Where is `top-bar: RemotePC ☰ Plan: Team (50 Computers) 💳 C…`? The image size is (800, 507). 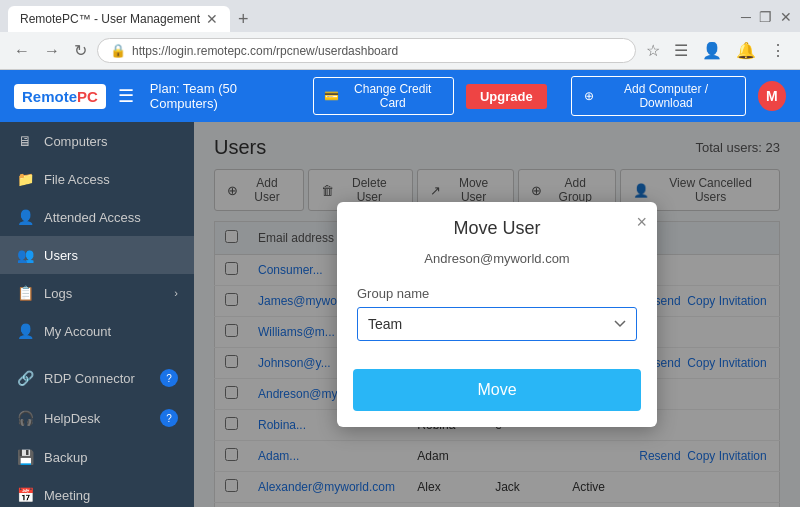
top-bar: RemotePC ☰ Plan: Team (50 Computers) 💳 C… is located at coordinates (400, 96).